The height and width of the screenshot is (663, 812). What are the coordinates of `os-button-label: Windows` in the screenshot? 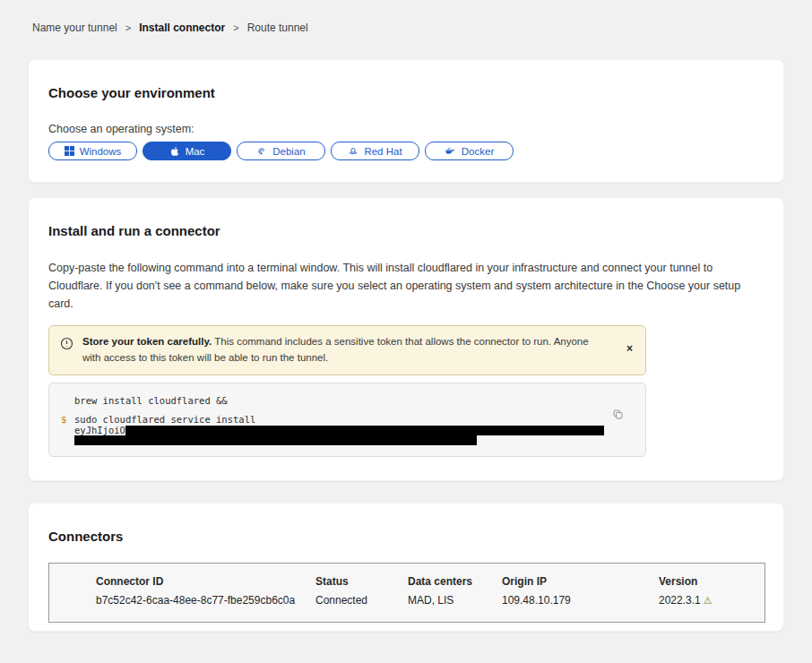 It's located at (100, 151).